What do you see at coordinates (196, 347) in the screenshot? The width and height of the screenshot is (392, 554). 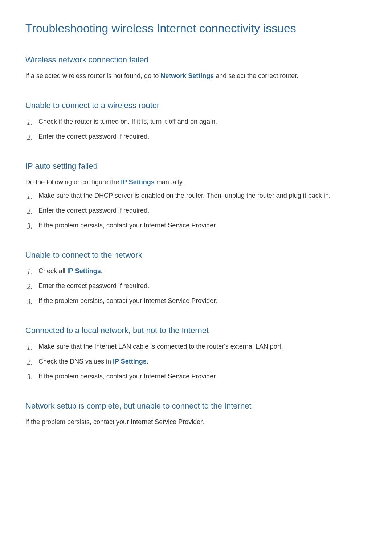 I see `step-item: Make sure that the Internet LAN cable is…` at bounding box center [196, 347].